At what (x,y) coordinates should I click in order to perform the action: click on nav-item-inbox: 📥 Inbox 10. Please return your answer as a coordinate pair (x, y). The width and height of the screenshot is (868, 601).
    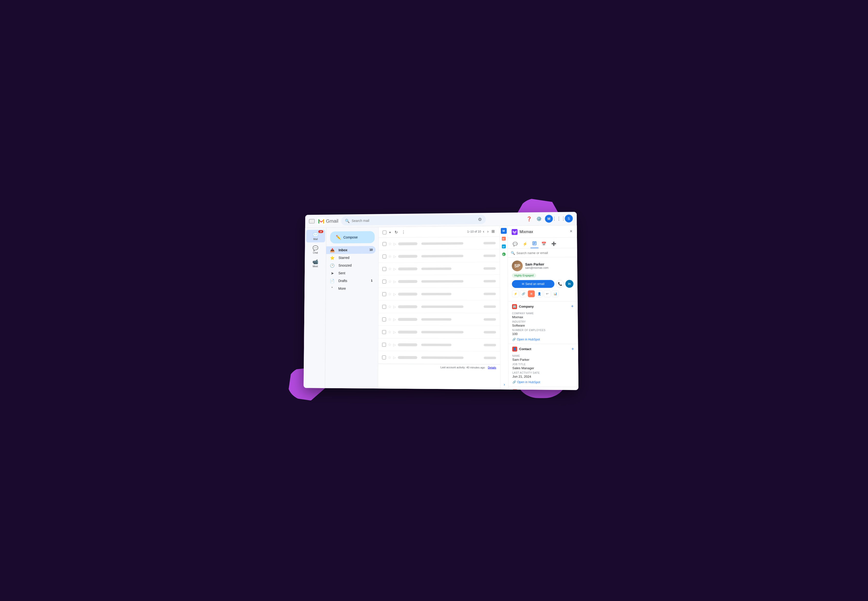
    Looking at the image, I should click on (350, 250).